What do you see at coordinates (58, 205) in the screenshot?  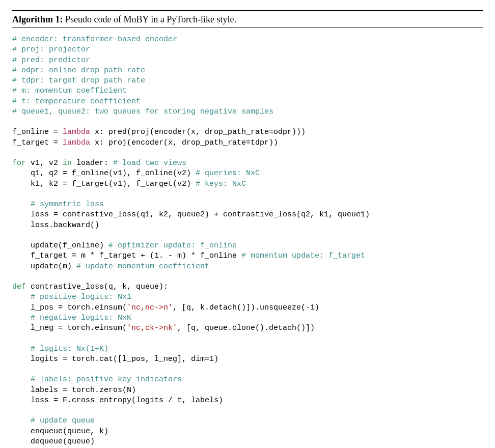 I see `comment-symloss: # symmetric loss` at bounding box center [58, 205].